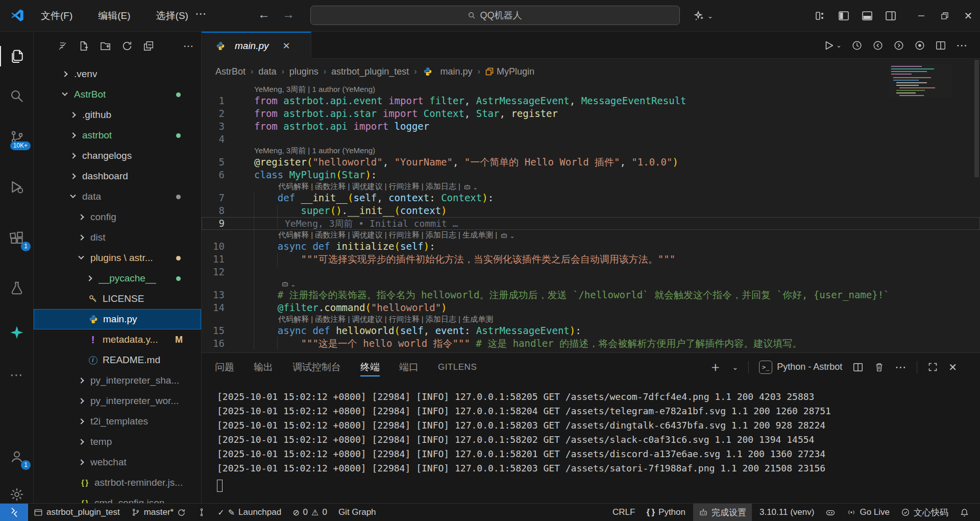 The image size is (980, 521). I want to click on tree-item-astrbot-reminder-js-: { }astrbot-reminder.js..., so click(117, 483).